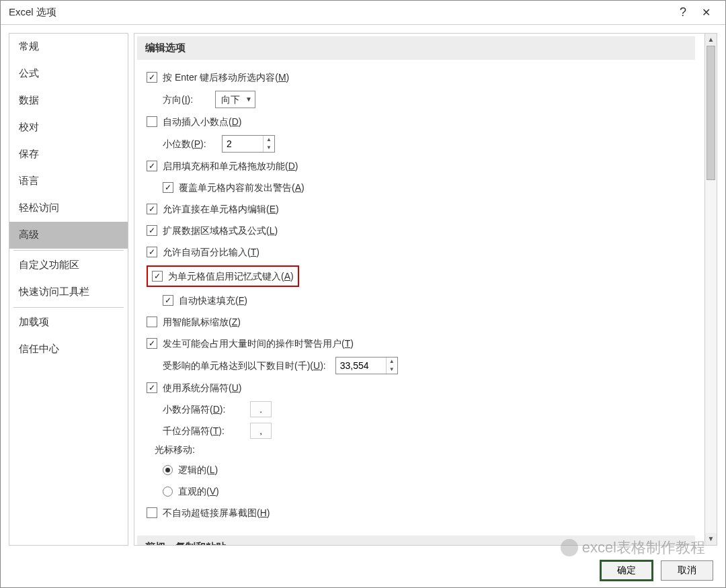  Describe the element at coordinates (152, 343) in the screenshot. I see `checkbox-alert-large-ops` at that location.